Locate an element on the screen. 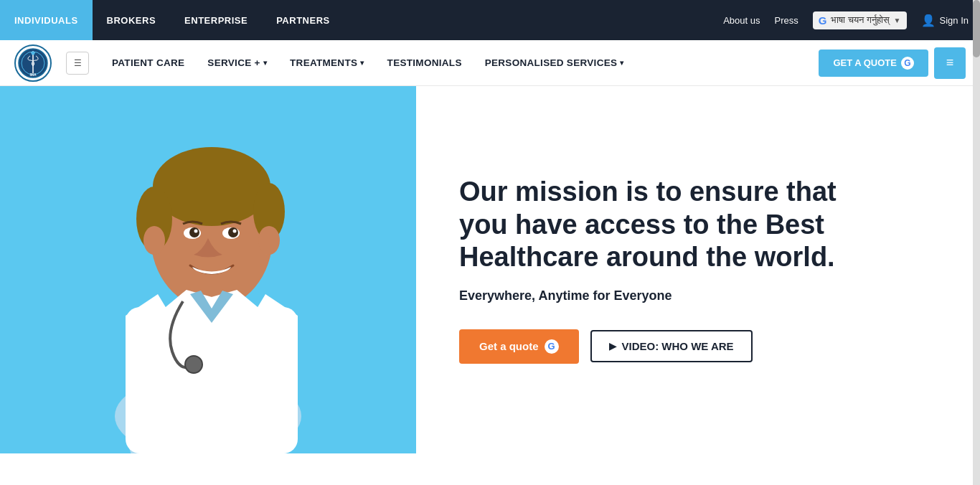  hero-buttons: Get a quote G ▶ VIDEO: WHO WE ARE is located at coordinates (698, 347).